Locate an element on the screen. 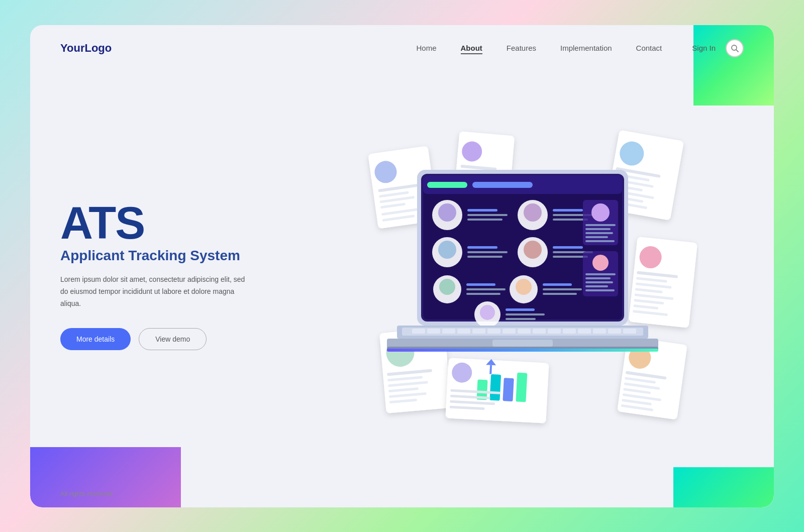 The image size is (804, 532). hero-description: Lorem ipsum dolor sit amet, consectetur … is located at coordinates (156, 291).